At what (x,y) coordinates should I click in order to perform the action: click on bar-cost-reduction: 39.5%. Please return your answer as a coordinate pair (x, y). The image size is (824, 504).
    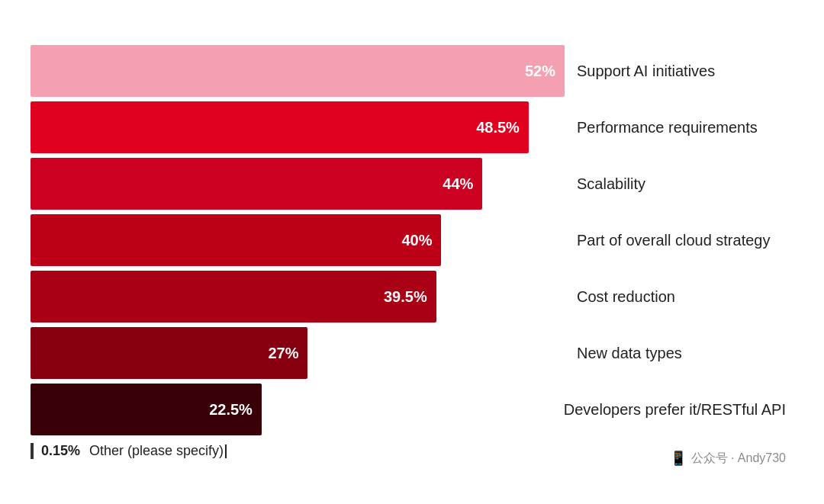
    Looking at the image, I should click on (233, 297).